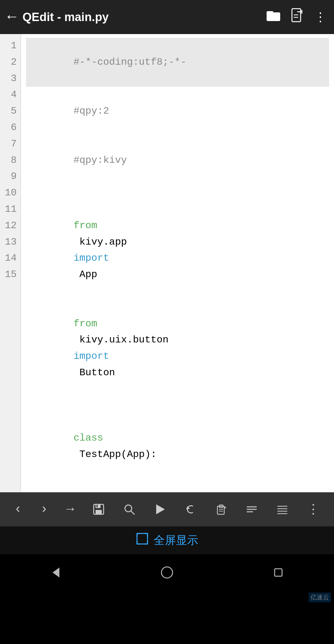 The image size is (334, 644). What do you see at coordinates (44, 509) in the screenshot?
I see `nav-forward-btn: ›` at bounding box center [44, 509].